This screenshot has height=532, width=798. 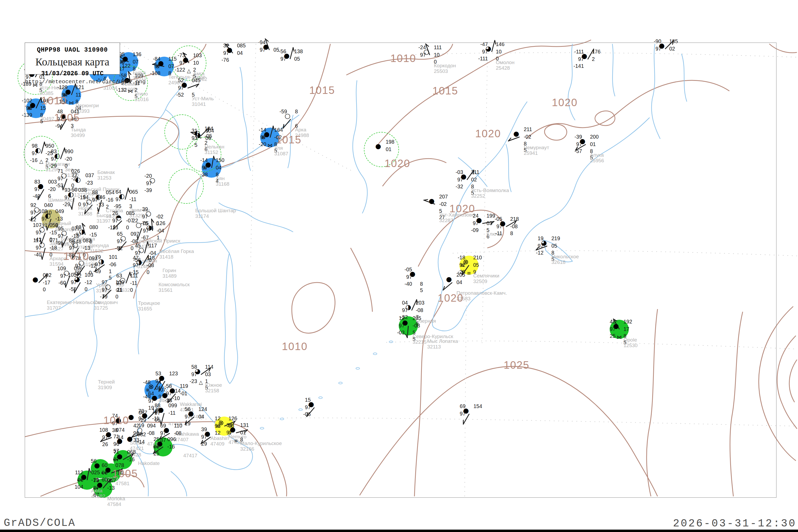 What do you see at coordinates (73, 62) in the screenshot?
I see `map-title: Кольцевая карта` at bounding box center [73, 62].